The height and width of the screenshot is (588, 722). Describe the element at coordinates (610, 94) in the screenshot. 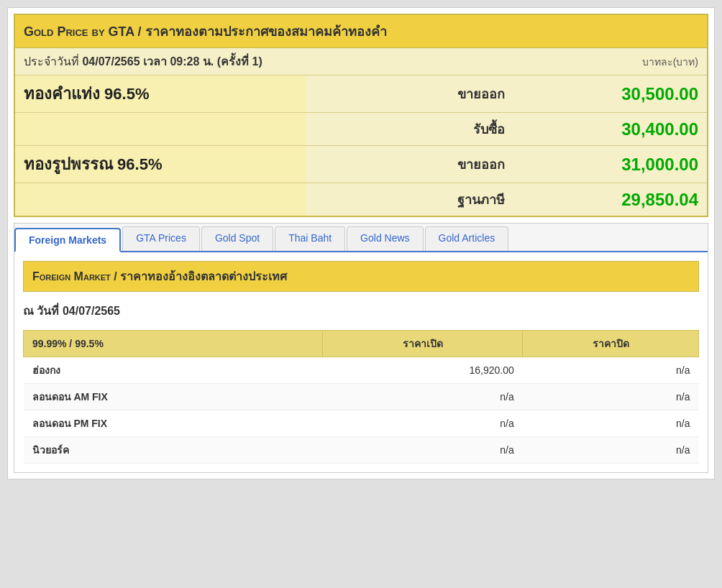

I see `price-value: 30,500.00` at that location.